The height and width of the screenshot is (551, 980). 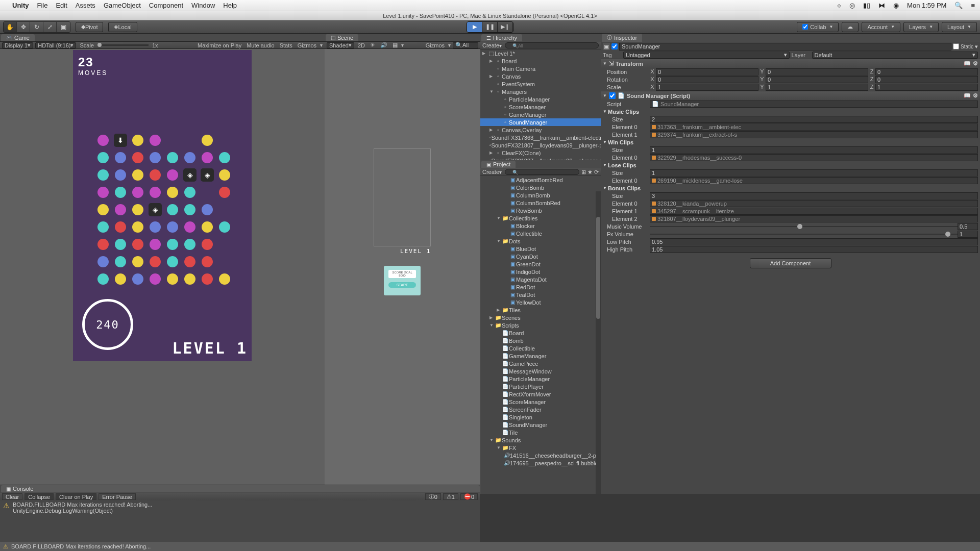 I want to click on collab-dropdown: Collab▼, so click(x=818, y=27).